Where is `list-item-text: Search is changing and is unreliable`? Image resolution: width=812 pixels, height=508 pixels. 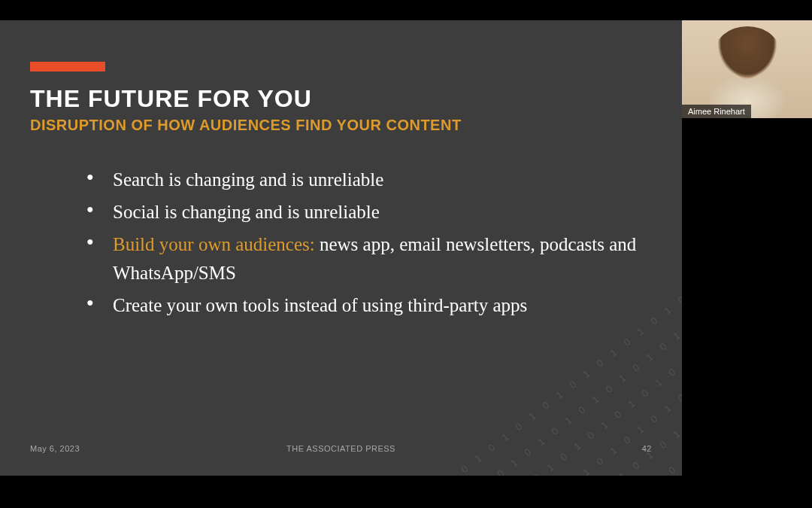
list-item-text: Search is changing and is unreliable is located at coordinates (248, 179).